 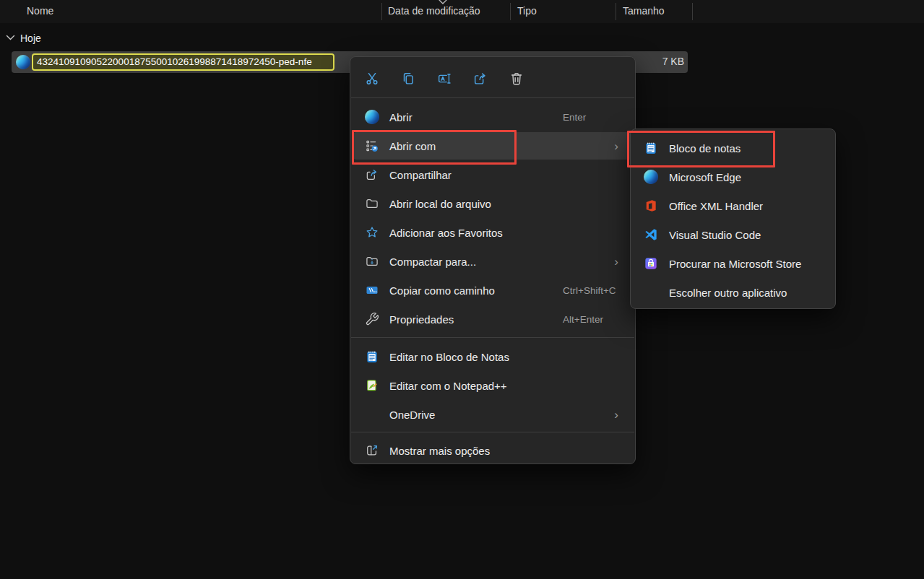 What do you see at coordinates (372, 204) in the screenshot?
I see `folder-icon` at bounding box center [372, 204].